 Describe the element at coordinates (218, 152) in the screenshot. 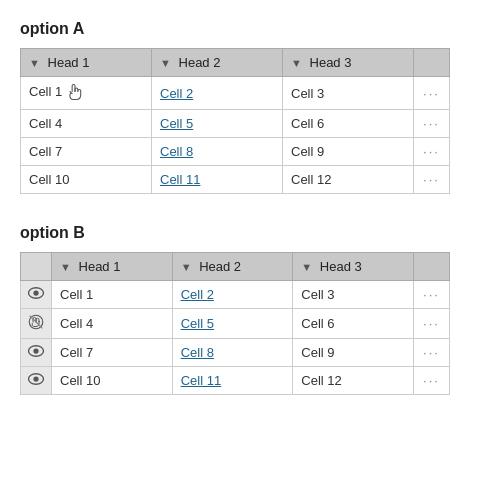

I see `option-a-cell-col2: Cell 8` at that location.